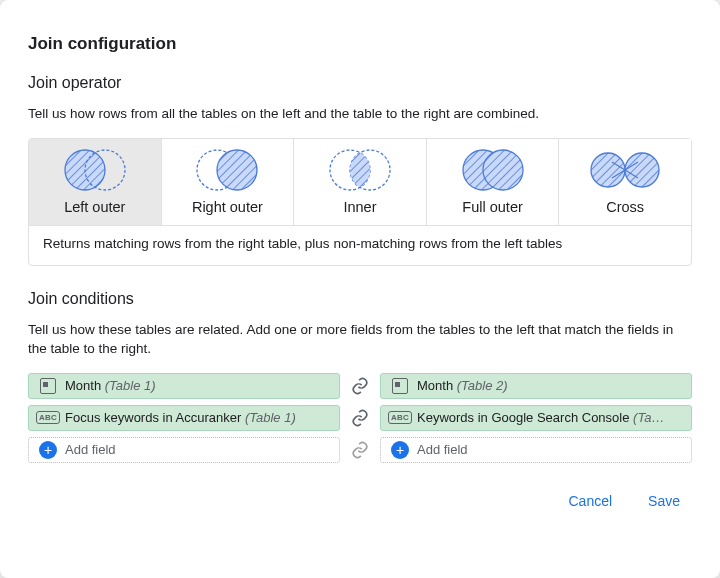 Image resolution: width=720 pixels, height=578 pixels. What do you see at coordinates (360, 83) in the screenshot?
I see `join-operator-heading: Join operator` at bounding box center [360, 83].